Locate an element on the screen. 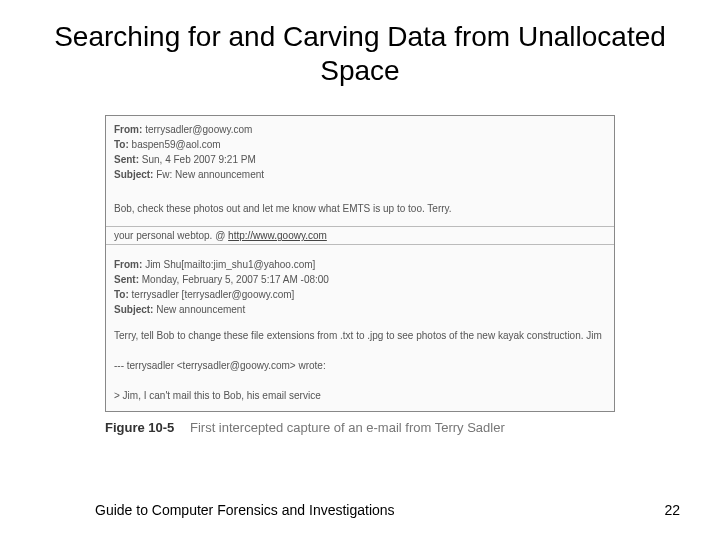 The height and width of the screenshot is (540, 720). ad-row: your personal webtop. @ http://www.goowy… is located at coordinates (360, 236).